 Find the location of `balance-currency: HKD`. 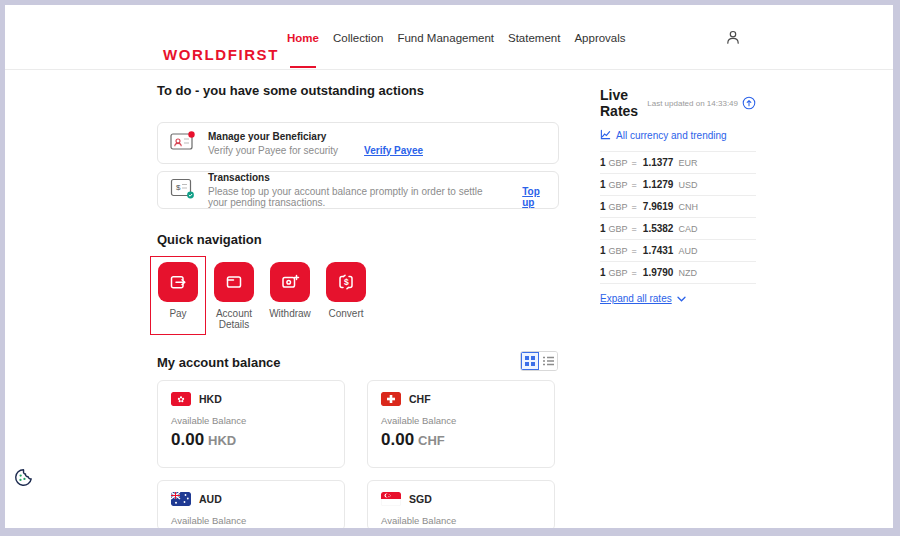

balance-currency: HKD is located at coordinates (222, 440).